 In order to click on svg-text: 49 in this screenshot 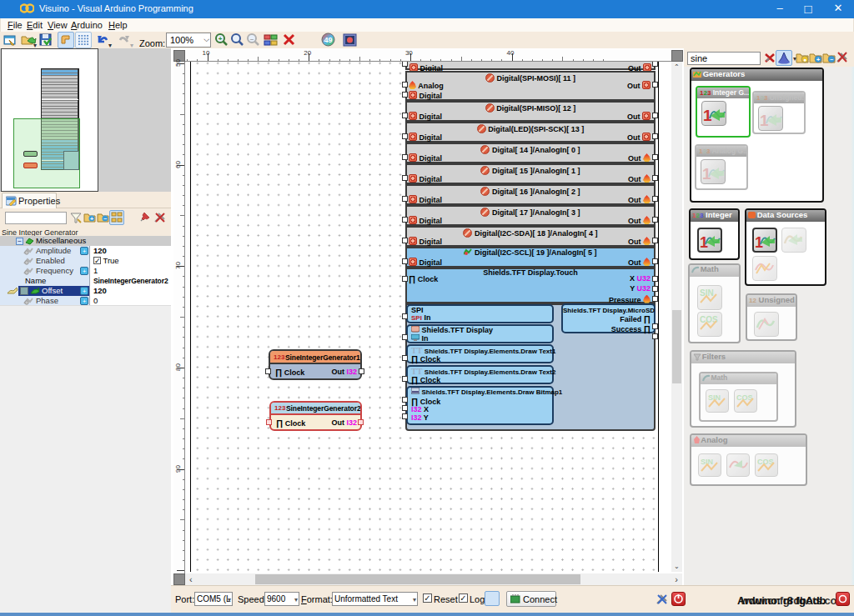, I will do `click(328, 40)`.